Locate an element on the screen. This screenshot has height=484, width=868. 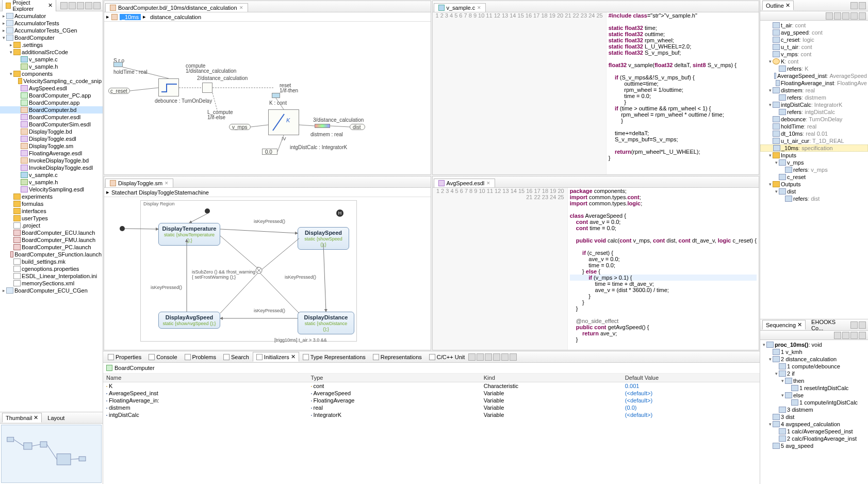
outline-tab: Outline ✕ is located at coordinates (778, 5).